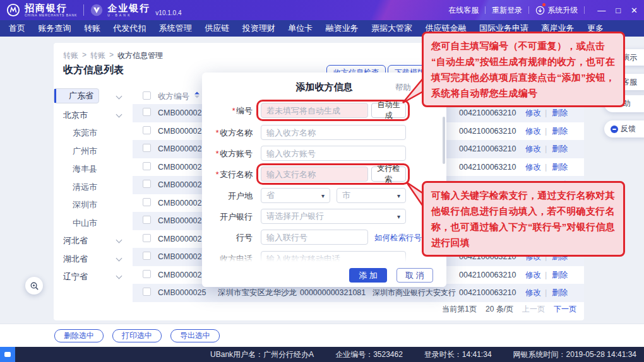 This screenshot has height=362, width=644. I want to click on nav-item-8: 融资业务, so click(342, 28).